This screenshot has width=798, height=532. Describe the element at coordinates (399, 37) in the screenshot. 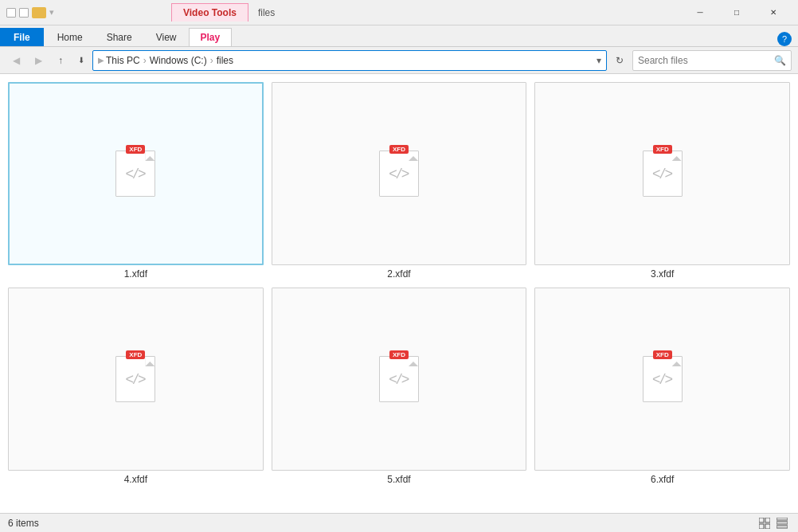

I see `ribbon: File Home Share View Play ?` at that location.